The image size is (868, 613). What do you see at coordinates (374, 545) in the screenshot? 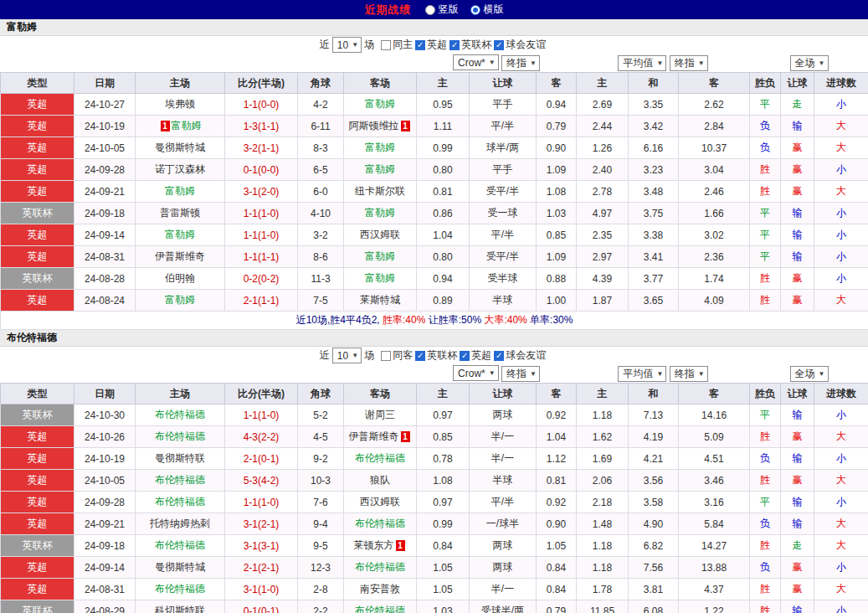
I see `away-team-name: 莱顿东方` at bounding box center [374, 545].